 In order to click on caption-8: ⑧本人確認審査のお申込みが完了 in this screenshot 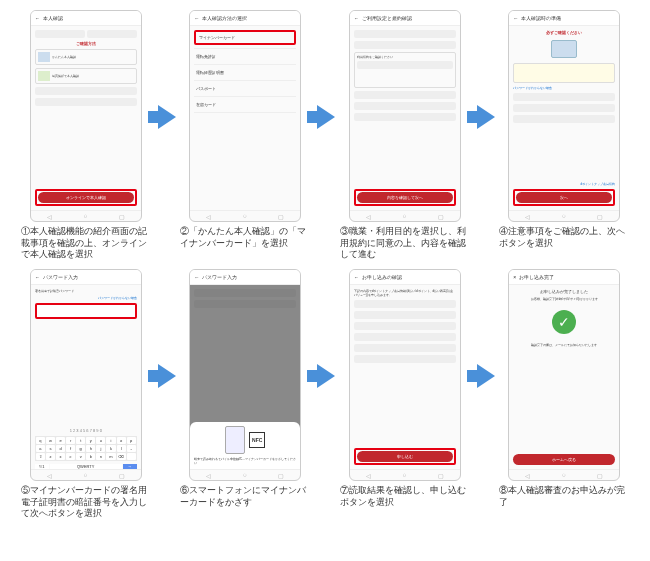, I will do `click(564, 496)`.